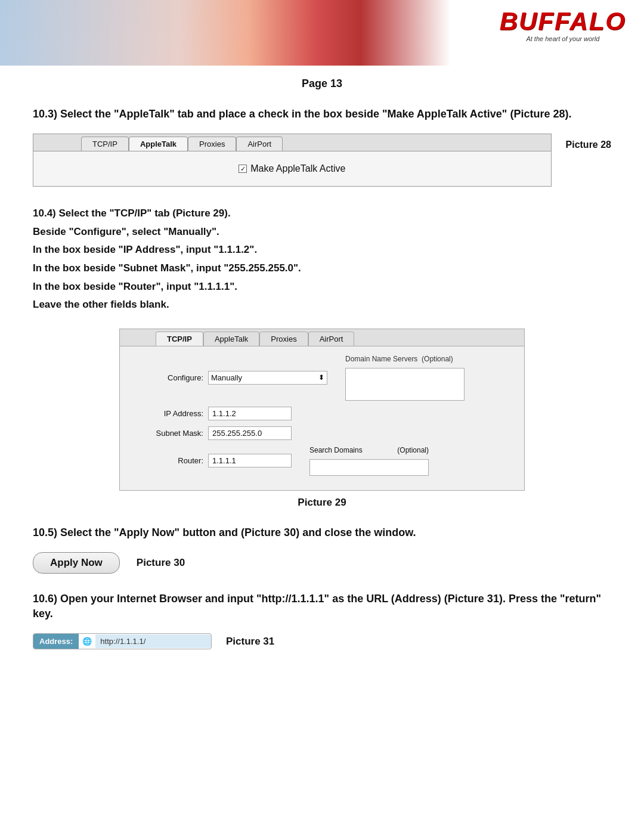 The image size is (644, 833). What do you see at coordinates (322, 250) in the screenshot?
I see `section-10-4-line3: In the box beside "IP Address", input "1…` at bounding box center [322, 250].